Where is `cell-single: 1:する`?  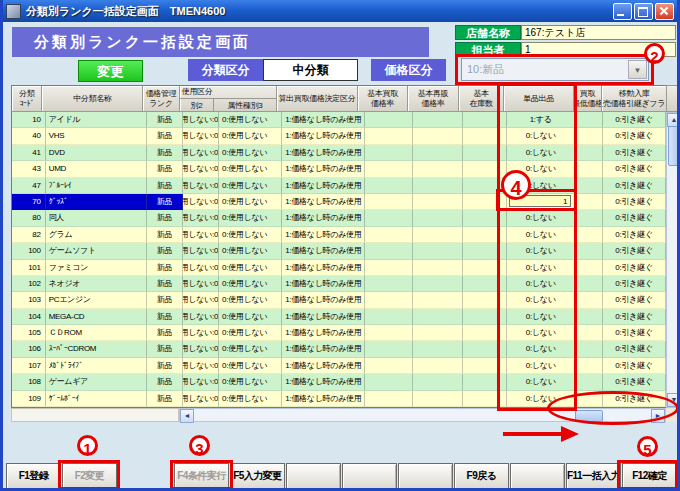
cell-single: 1:する is located at coordinates (541, 120).